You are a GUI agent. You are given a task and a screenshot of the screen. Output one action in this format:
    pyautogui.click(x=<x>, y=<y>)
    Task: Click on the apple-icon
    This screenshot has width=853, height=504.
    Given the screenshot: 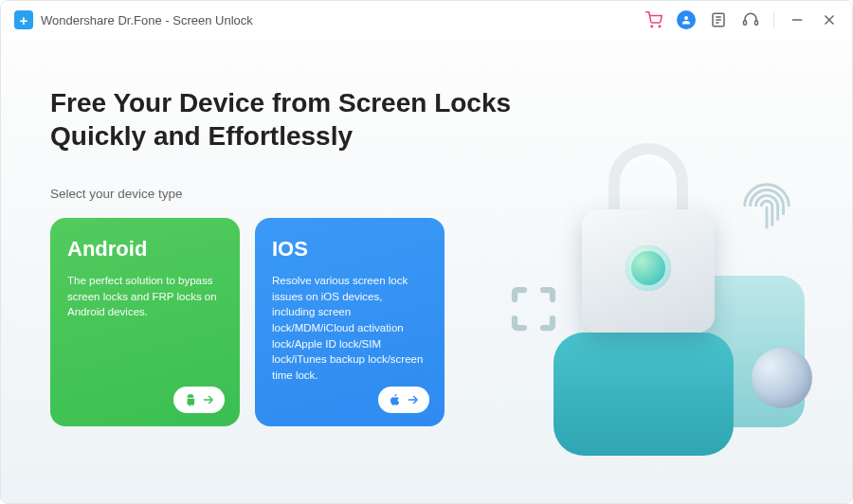 What is the action you would take?
    pyautogui.click(x=395, y=400)
    